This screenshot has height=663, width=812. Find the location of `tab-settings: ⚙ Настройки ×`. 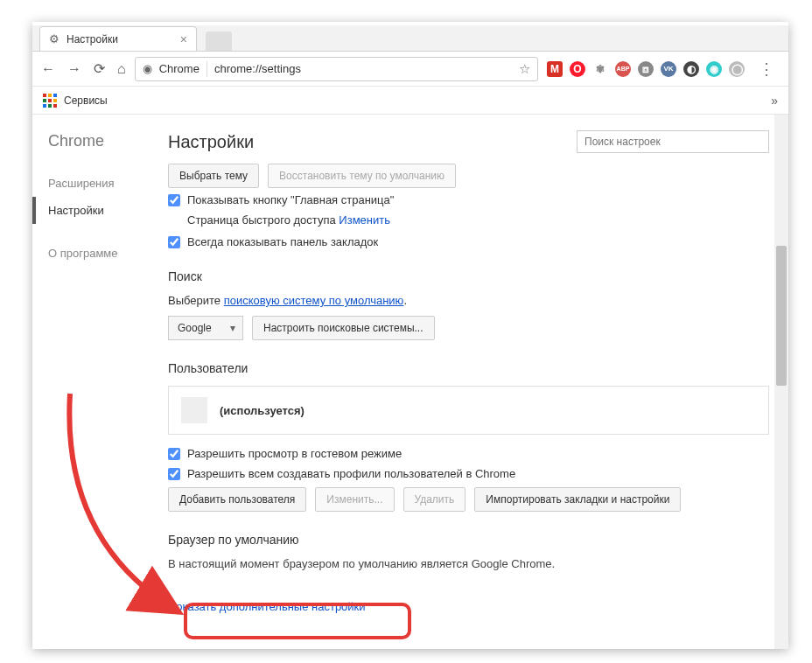

tab-settings: ⚙ Настройки × is located at coordinates (118, 38).